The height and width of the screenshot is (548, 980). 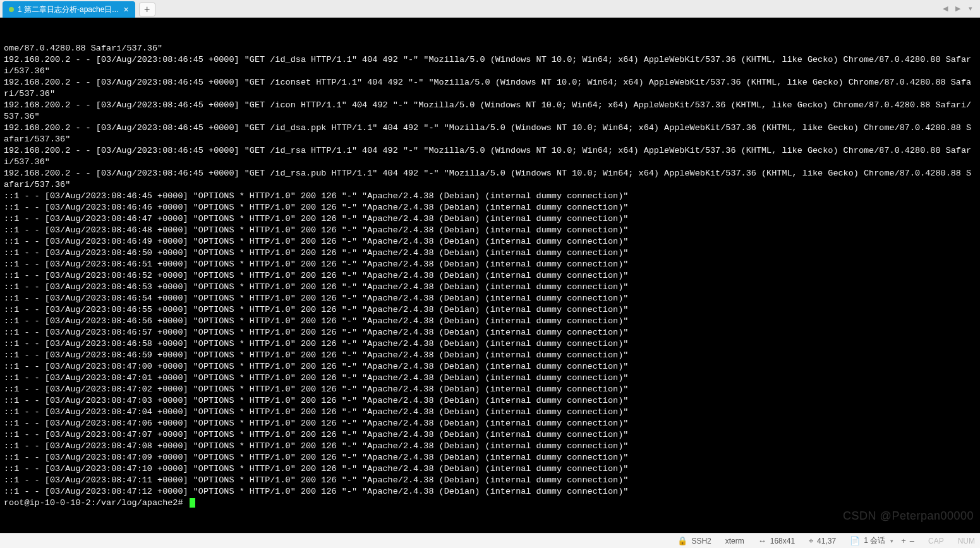 What do you see at coordinates (490, 344) in the screenshot?
I see `log-line: ::1 - - [03/Aug/2023:08:46:58 +0000] "OP…` at bounding box center [490, 344].